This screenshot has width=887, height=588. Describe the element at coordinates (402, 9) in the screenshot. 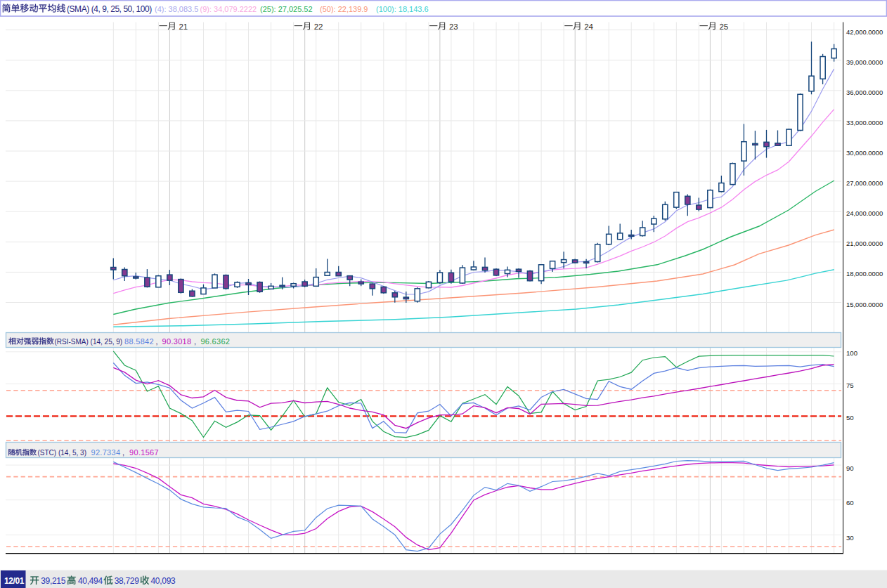

I see `svg-text: (100): 18,143.6` at that location.